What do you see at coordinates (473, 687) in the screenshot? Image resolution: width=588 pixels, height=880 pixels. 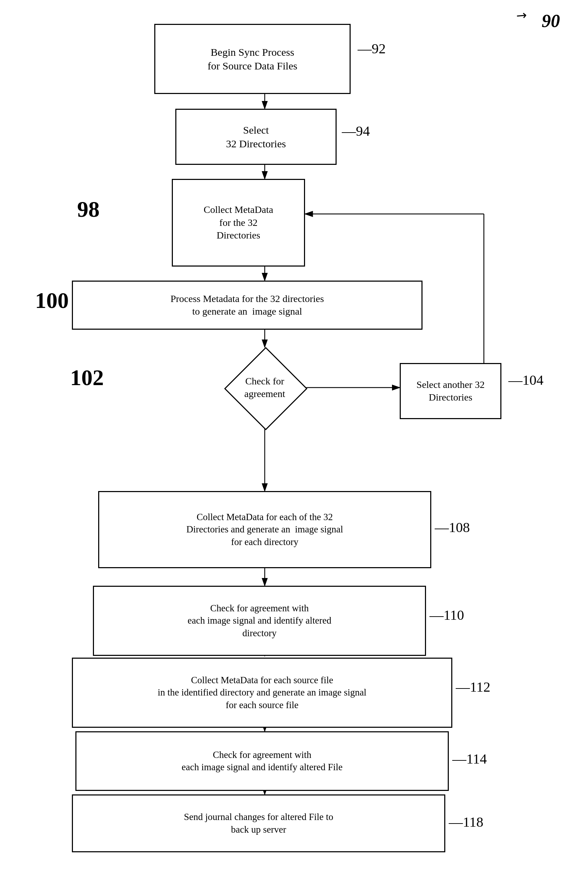 I see `ref-112: —112` at bounding box center [473, 687].